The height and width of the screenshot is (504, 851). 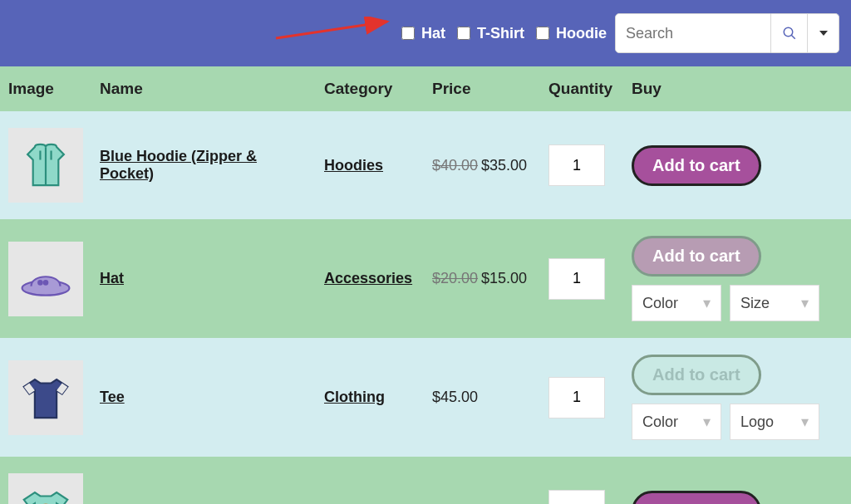 What do you see at coordinates (482, 279) in the screenshot?
I see `price-cell: $20.00$15.00` at bounding box center [482, 279].